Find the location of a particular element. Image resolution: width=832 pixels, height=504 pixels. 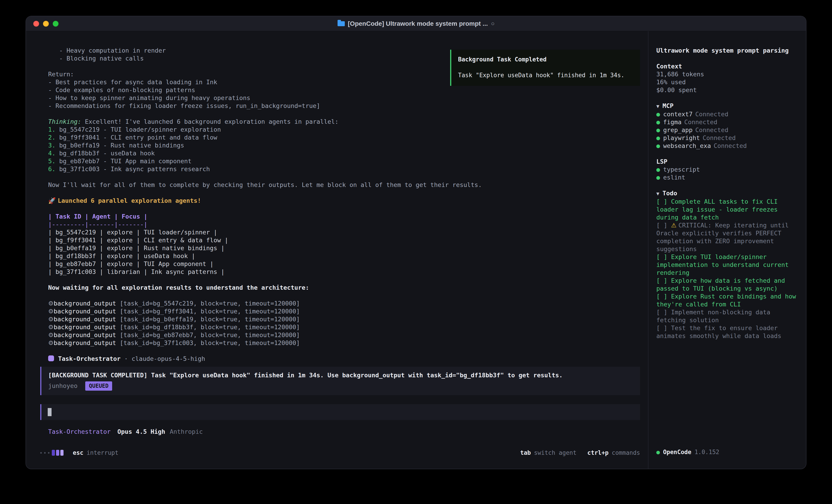

terminal-line: | bg_df18bb3f | explore | useData hook | is located at coordinates (344, 256).